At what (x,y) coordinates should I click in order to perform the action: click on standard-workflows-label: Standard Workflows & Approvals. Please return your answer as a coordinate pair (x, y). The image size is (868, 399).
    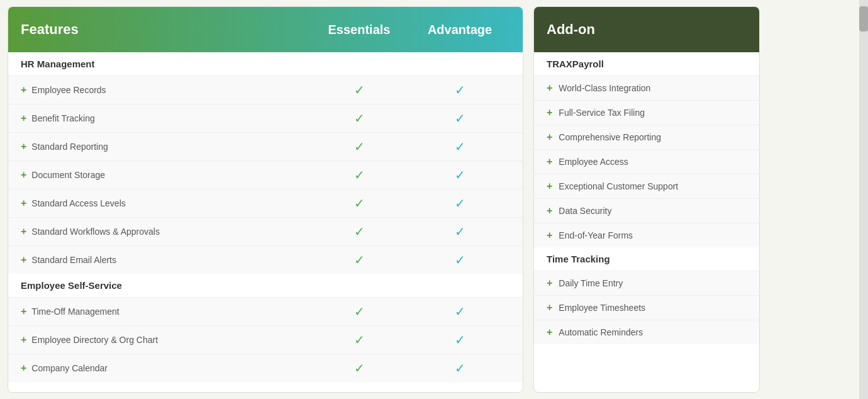
    Looking at the image, I should click on (96, 232).